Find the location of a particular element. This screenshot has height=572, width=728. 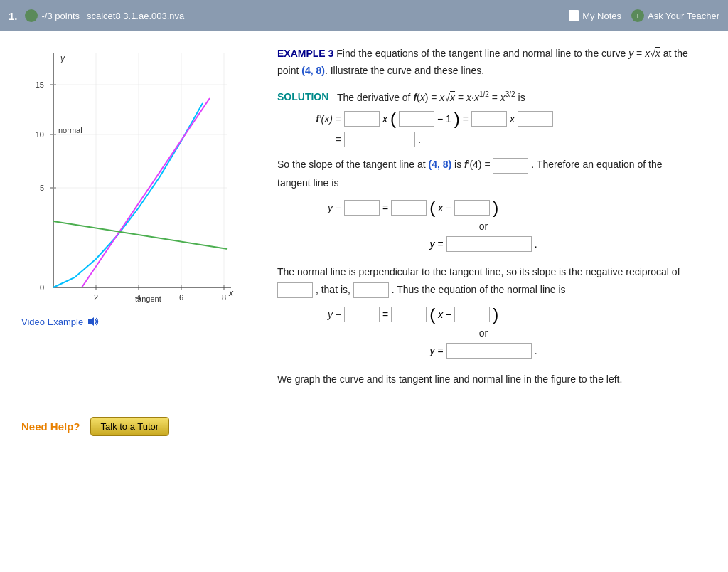

svg-text: 5 is located at coordinates (42, 188).